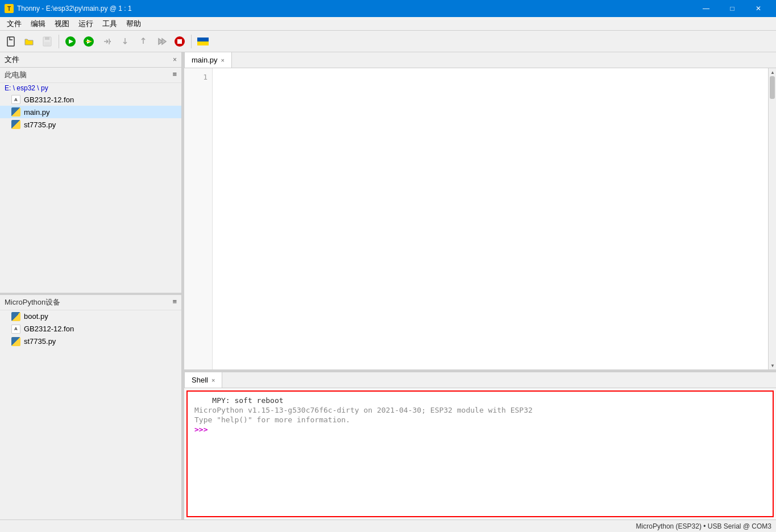  What do you see at coordinates (480, 60) in the screenshot?
I see `editor-tab-bar: main.py ×` at bounding box center [480, 60].